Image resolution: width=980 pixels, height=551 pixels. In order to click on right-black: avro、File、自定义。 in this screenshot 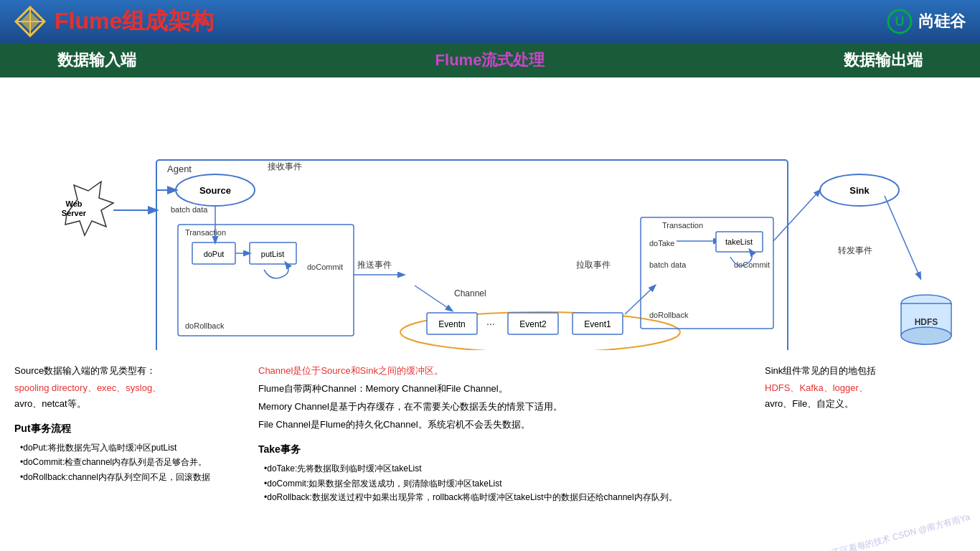, I will do `click(865, 404)`.